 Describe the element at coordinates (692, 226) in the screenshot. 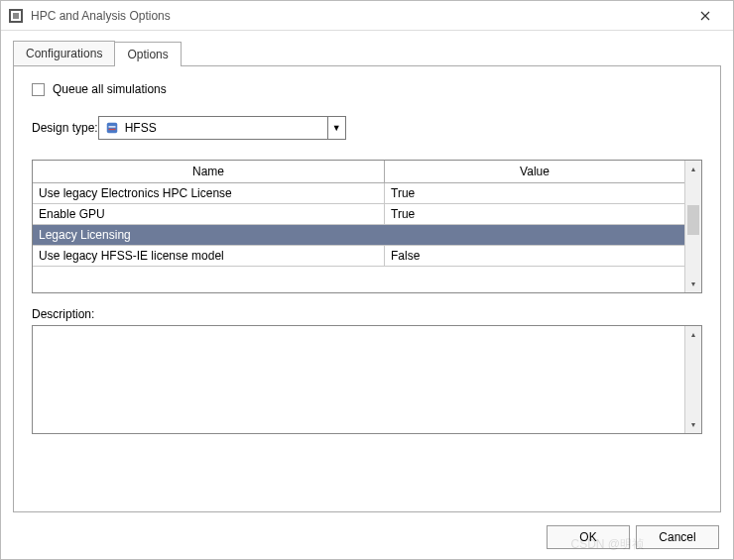

I see `table-scrollbar: ▴ ▾` at that location.